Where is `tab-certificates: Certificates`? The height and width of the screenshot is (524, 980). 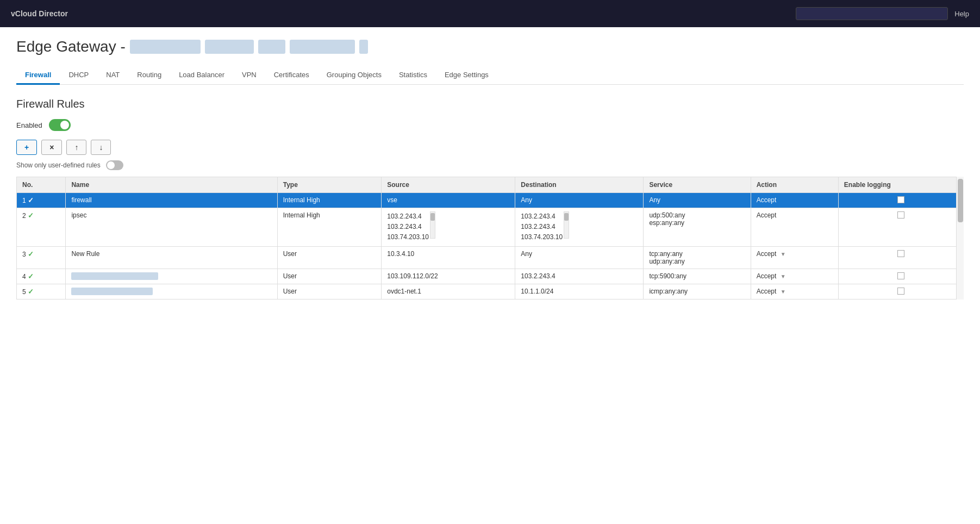 tab-certificates: Certificates is located at coordinates (291, 76).